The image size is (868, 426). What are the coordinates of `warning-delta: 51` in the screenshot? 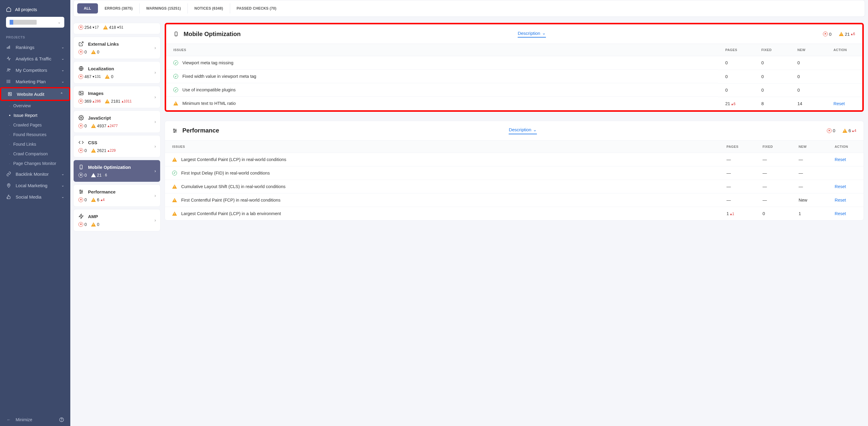 It's located at (120, 27).